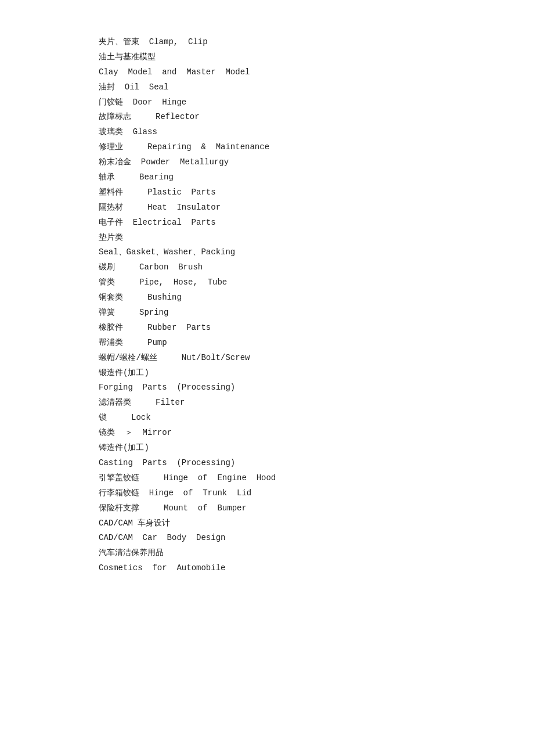 Image resolution: width=534 pixels, height=756 pixels. What do you see at coordinates (267, 223) in the screenshot?
I see `list-item: 电子件 Electrical Parts` at bounding box center [267, 223].